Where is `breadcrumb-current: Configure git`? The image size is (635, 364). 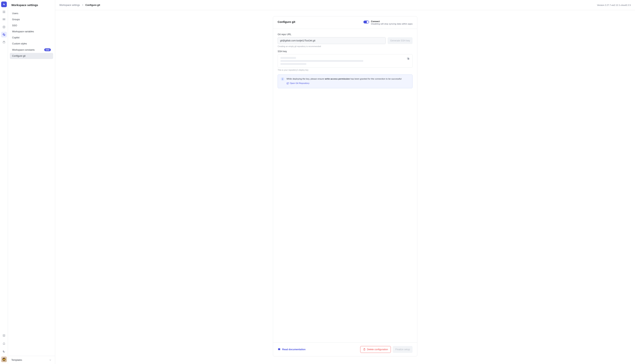 breadcrumb-current: Configure git is located at coordinates (93, 5).